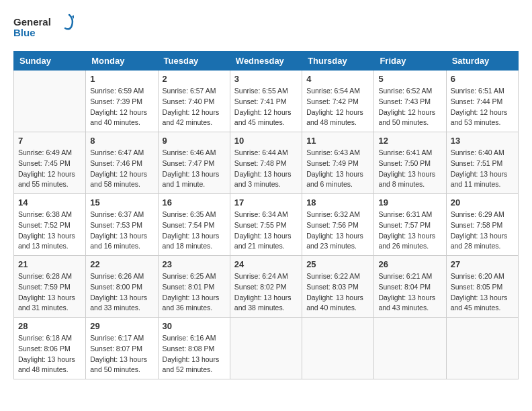 The width and height of the screenshot is (532, 411). Describe the element at coordinates (410, 79) in the screenshot. I see `day-number: 5` at that location.